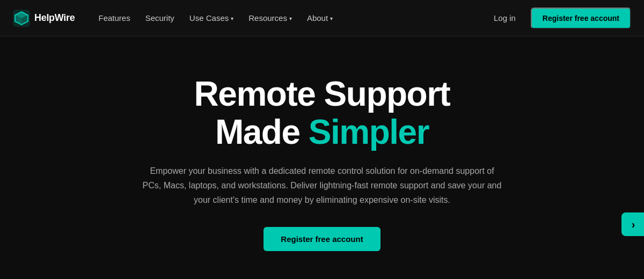 The height and width of the screenshot is (279, 644). Describe the element at coordinates (21, 18) in the screenshot. I see `logo-icon` at that location.